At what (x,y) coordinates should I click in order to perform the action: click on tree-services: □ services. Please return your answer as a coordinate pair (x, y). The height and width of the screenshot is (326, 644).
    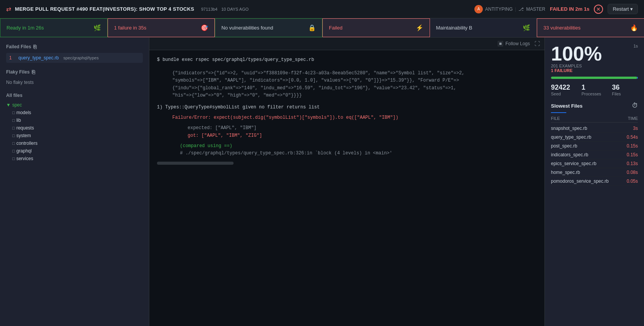
    Looking at the image, I should click on (74, 159).